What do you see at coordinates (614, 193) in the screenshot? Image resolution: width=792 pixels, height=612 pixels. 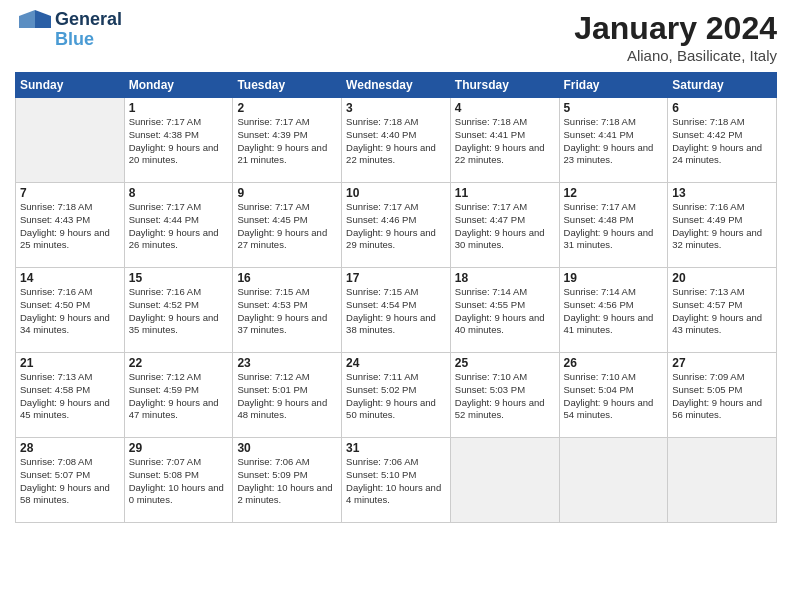 I see `day-number: 12` at bounding box center [614, 193].